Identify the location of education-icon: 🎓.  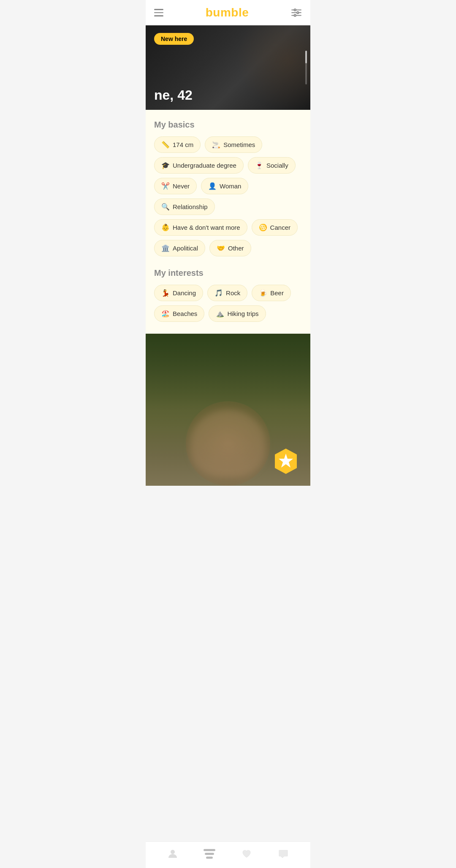
(166, 166).